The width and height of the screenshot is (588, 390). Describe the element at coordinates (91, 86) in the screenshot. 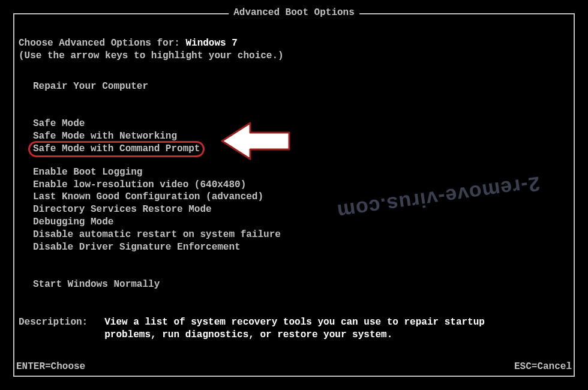

I see `option-repair-your-computer: Repair Your Computer` at that location.